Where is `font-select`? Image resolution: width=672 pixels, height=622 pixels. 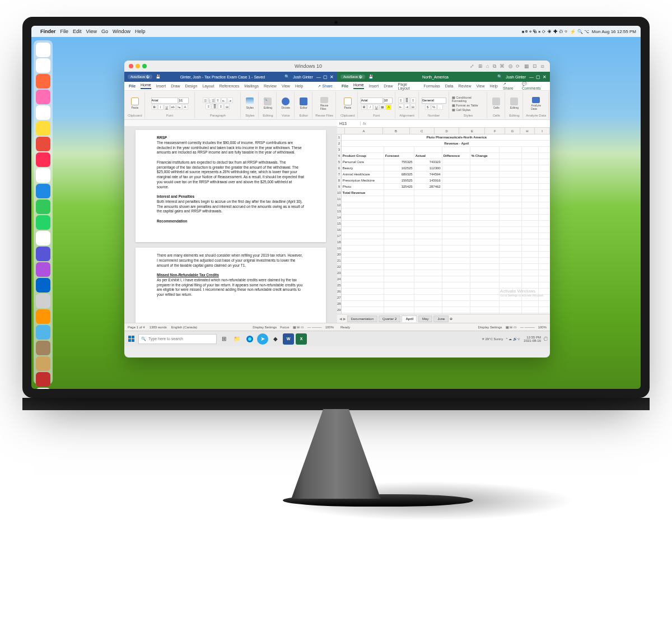 font-select is located at coordinates (372, 101).